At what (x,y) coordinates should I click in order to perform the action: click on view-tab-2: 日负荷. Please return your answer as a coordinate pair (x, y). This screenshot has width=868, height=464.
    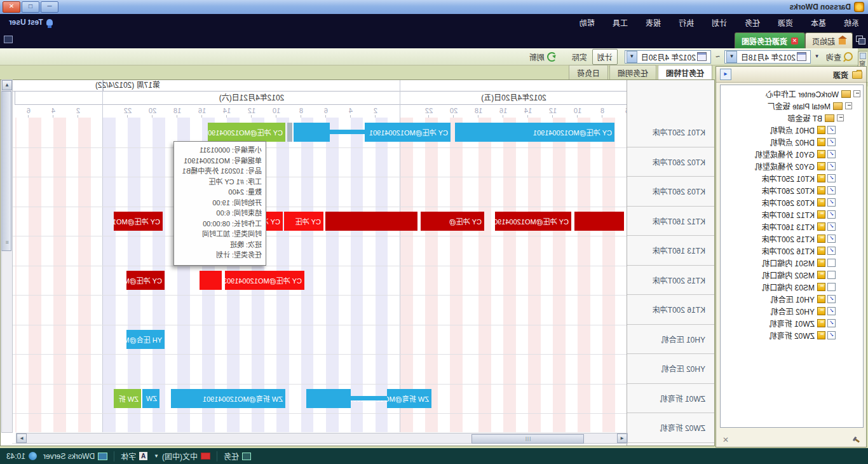
    Looking at the image, I should click on (588, 72).